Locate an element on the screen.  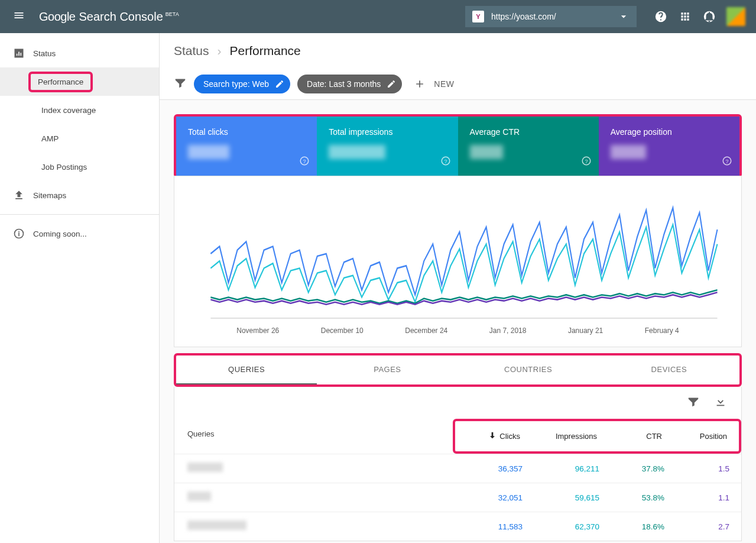
impressions-cell: 59,615 is located at coordinates (573, 498).